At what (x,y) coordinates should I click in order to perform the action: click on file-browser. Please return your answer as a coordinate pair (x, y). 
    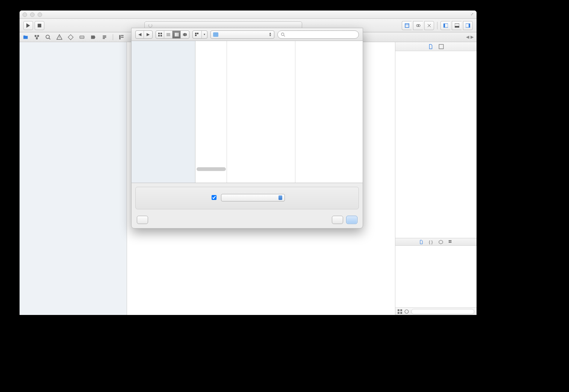
    Looking at the image, I should click on (247, 112).